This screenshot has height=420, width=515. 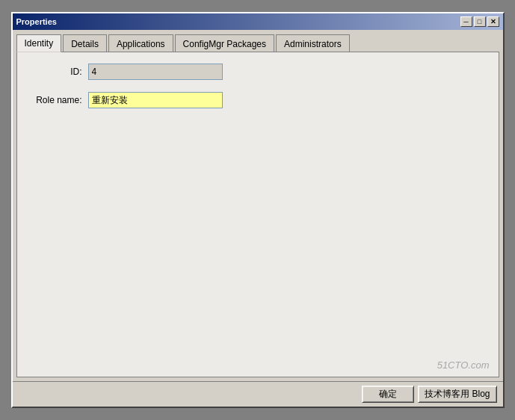 I want to click on tab-bar: Identity Details Applications ConfigMgr …, so click(x=258, y=43).